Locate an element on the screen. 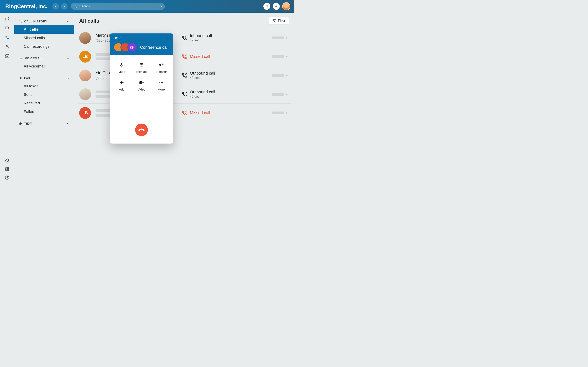  call-header: 00:03 KK Conference call is located at coordinates (141, 44).